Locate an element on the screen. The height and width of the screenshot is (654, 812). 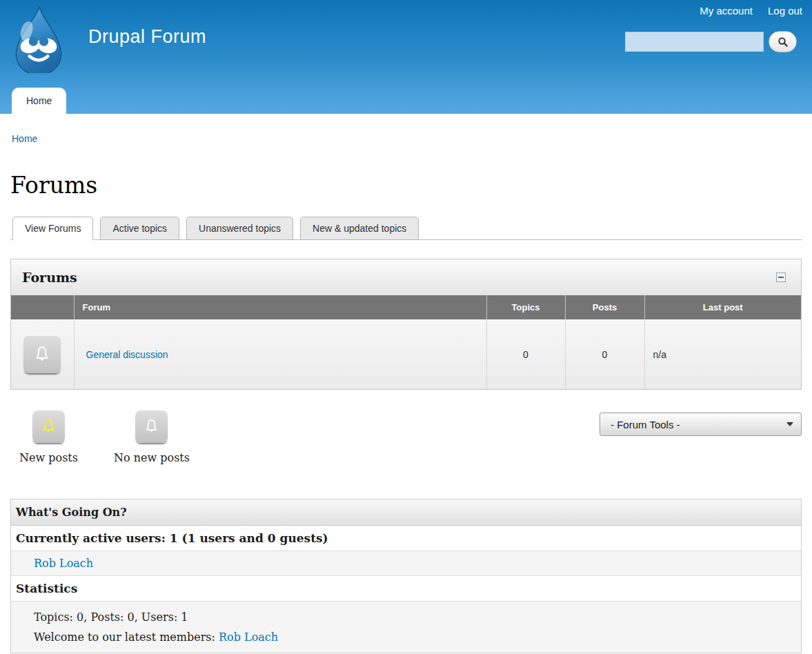
statistics-body: Topics: 0, Posts: 0, Users: 1 Welcome to… is located at coordinates (406, 627).